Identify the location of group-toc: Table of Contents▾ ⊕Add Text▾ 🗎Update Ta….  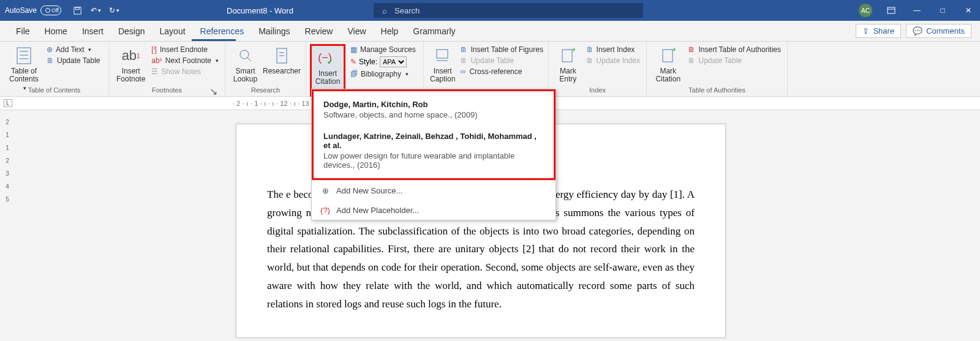
(55, 69).